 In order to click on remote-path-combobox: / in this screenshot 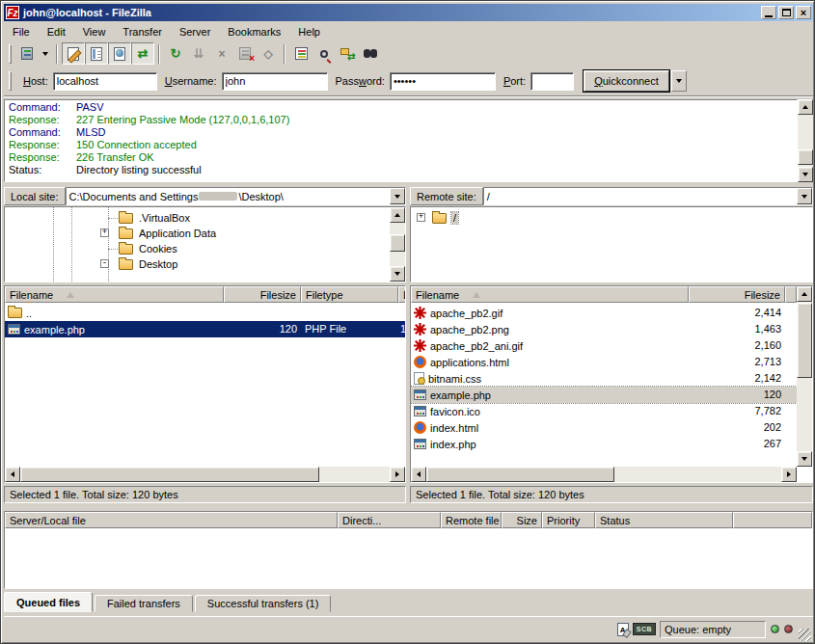, I will do `click(648, 197)`.